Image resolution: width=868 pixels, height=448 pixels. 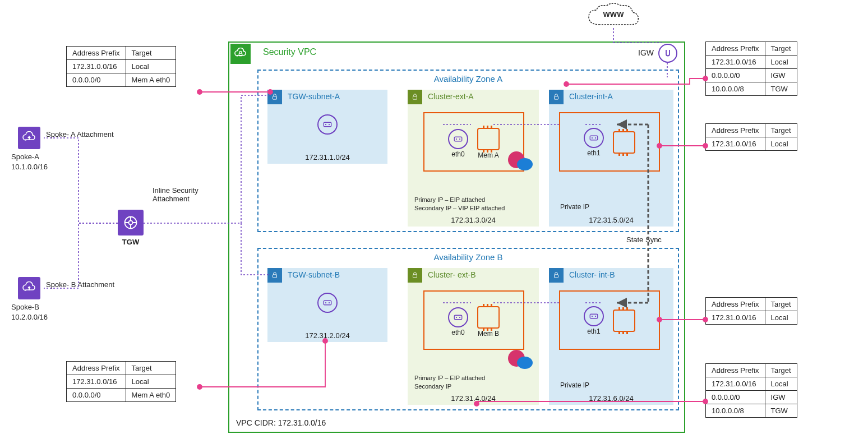 I want to click on subnet-label: TGW-subnet-A, so click(x=314, y=96).